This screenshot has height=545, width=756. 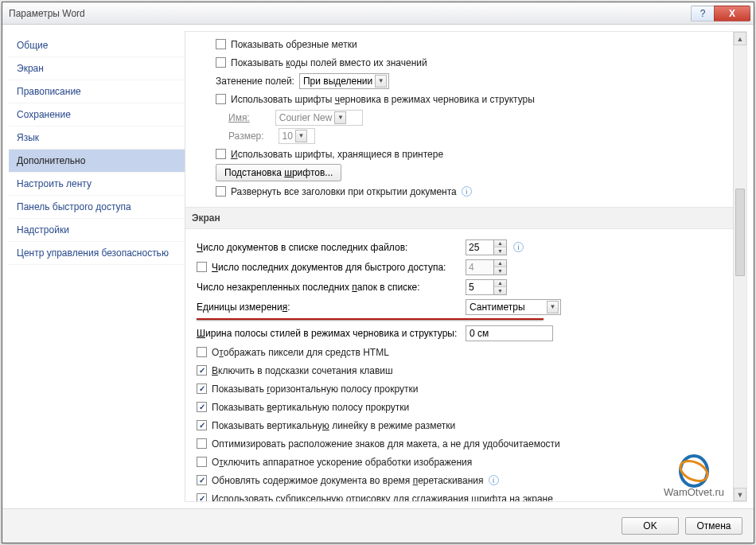 I want to click on input-recent-count, so click(x=480, y=247).